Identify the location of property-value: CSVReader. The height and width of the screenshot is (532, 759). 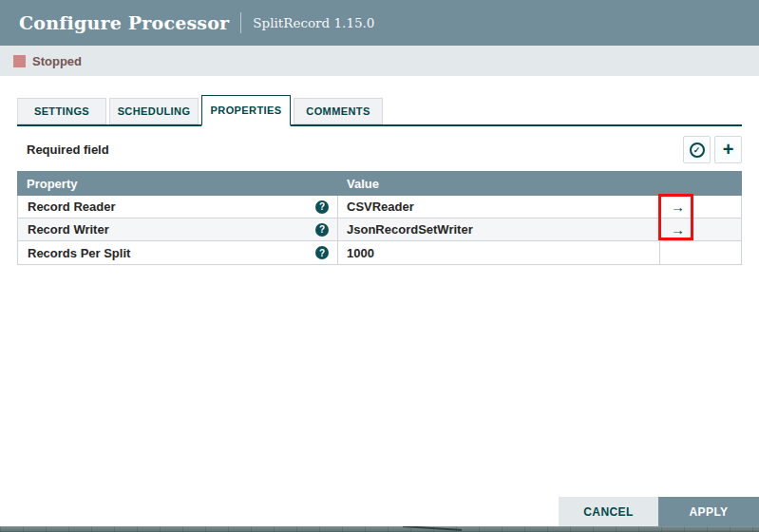
(380, 207).